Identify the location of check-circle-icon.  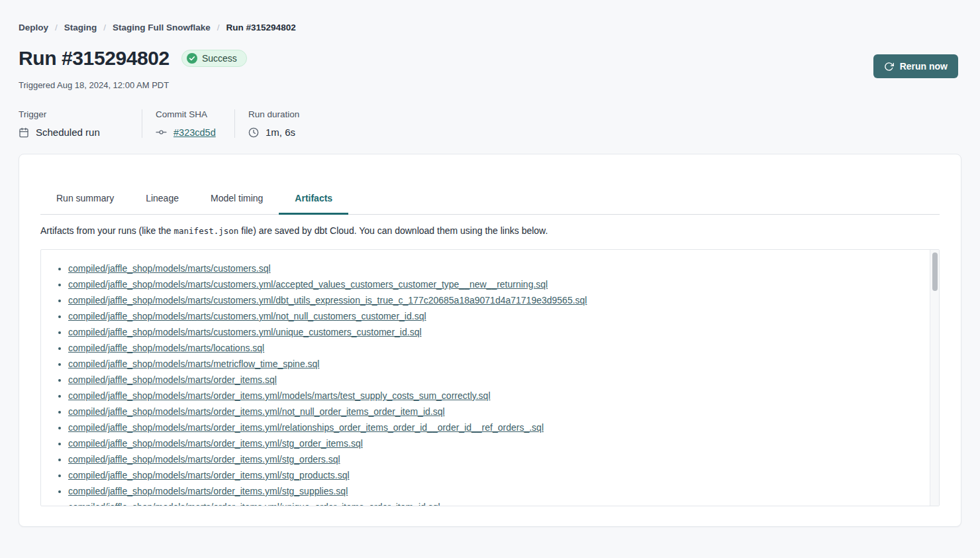
(192, 58).